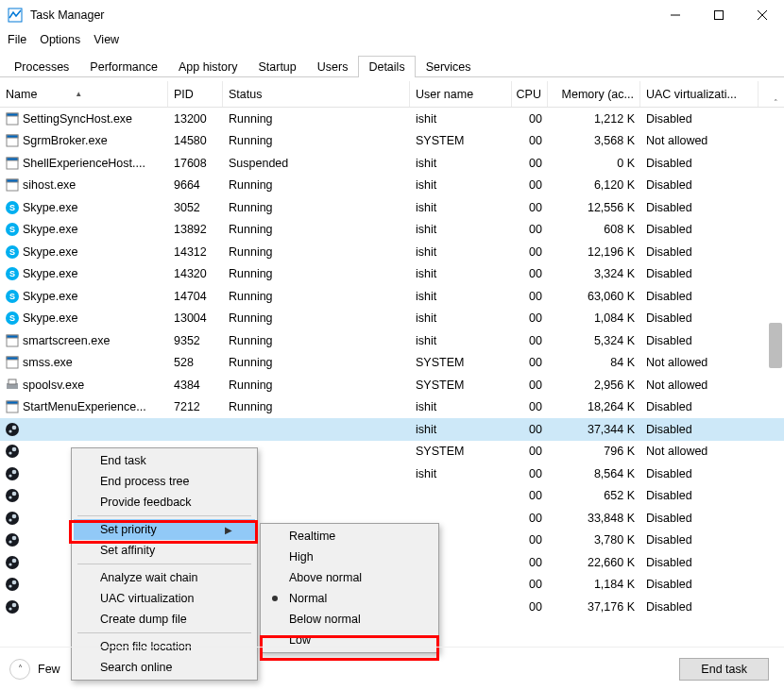 The height and width of the screenshot is (690, 784). I want to click on process-memory: 3,568 K, so click(594, 141).